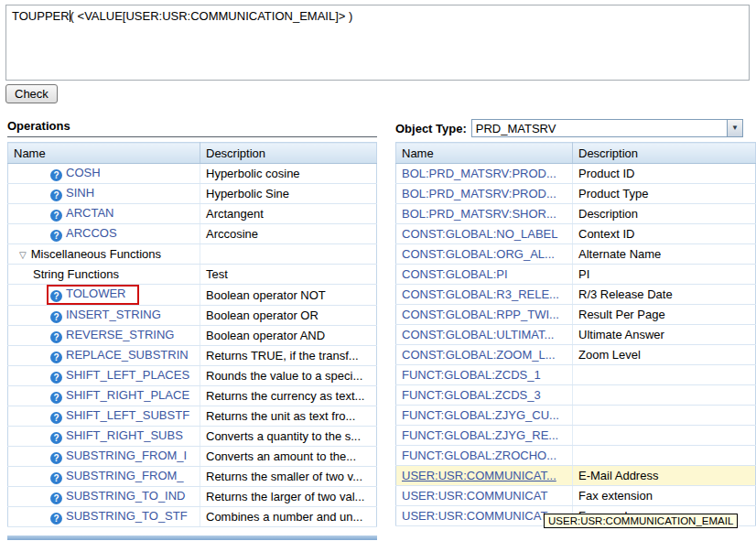 The image size is (756, 541). What do you see at coordinates (480, 214) in the screenshot?
I see `object-name-link: BOL:PRD_MATSRV:SHOR...` at bounding box center [480, 214].